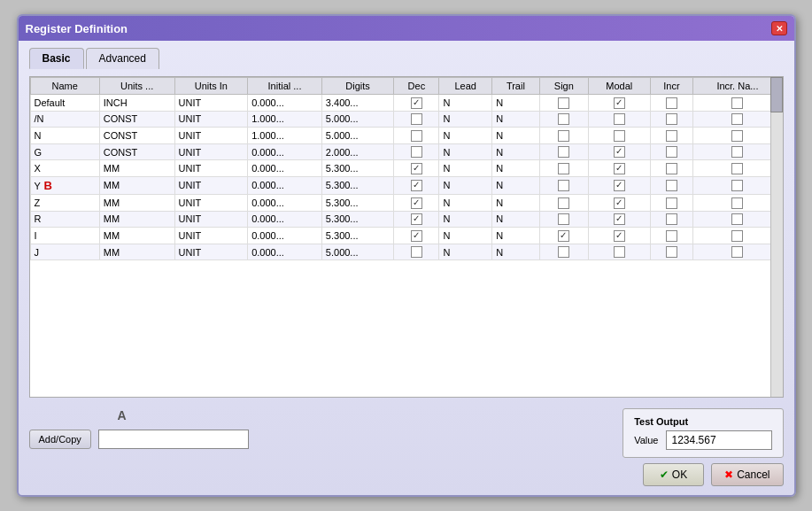 This screenshot has height=511, width=812. I want to click on ok-button: ✔ OK, so click(673, 475).